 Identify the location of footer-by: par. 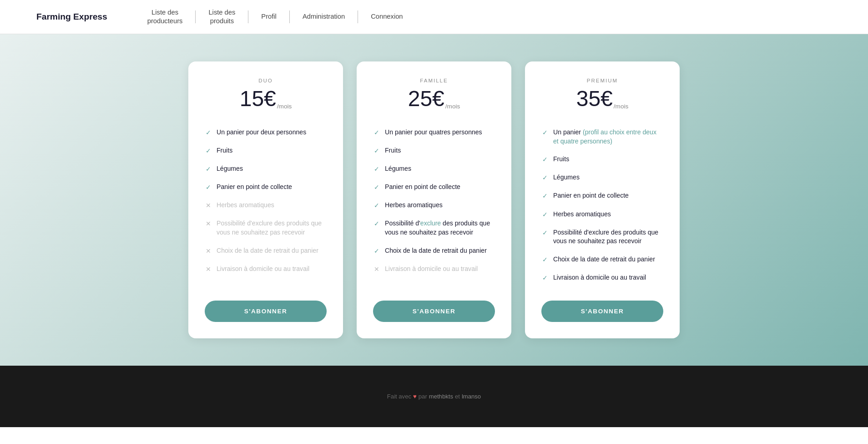
(423, 396).